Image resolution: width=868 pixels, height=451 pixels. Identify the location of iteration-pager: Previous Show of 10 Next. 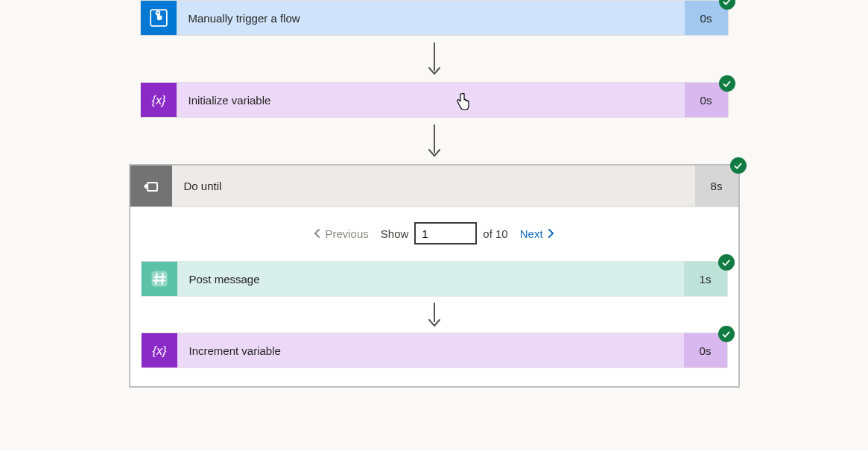
(434, 233).